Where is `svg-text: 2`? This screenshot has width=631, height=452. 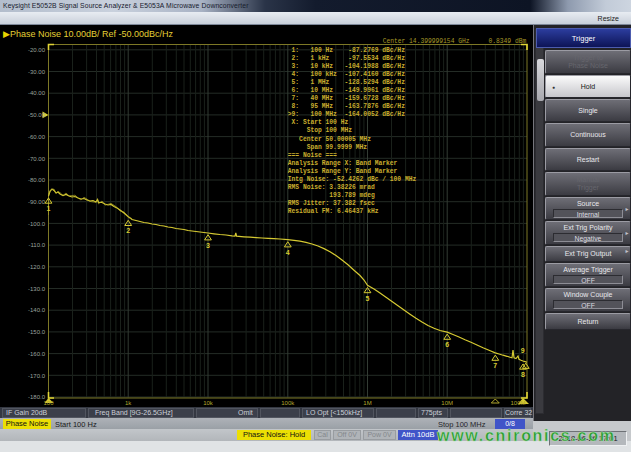
svg-text: 2 is located at coordinates (128, 230).